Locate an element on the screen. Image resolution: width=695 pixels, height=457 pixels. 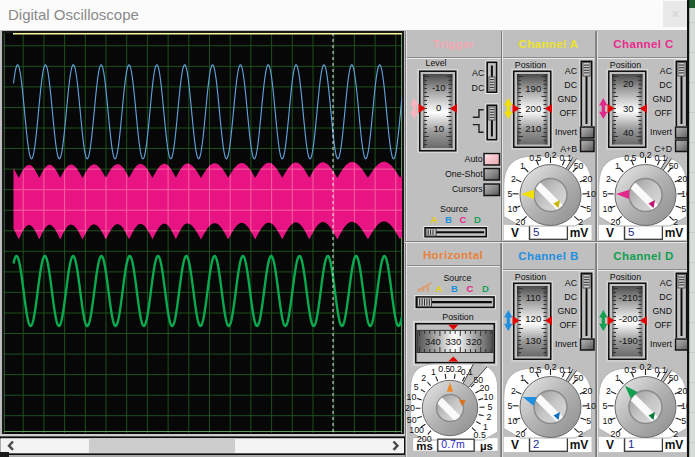
svg-text: Cursors is located at coordinates (468, 189).